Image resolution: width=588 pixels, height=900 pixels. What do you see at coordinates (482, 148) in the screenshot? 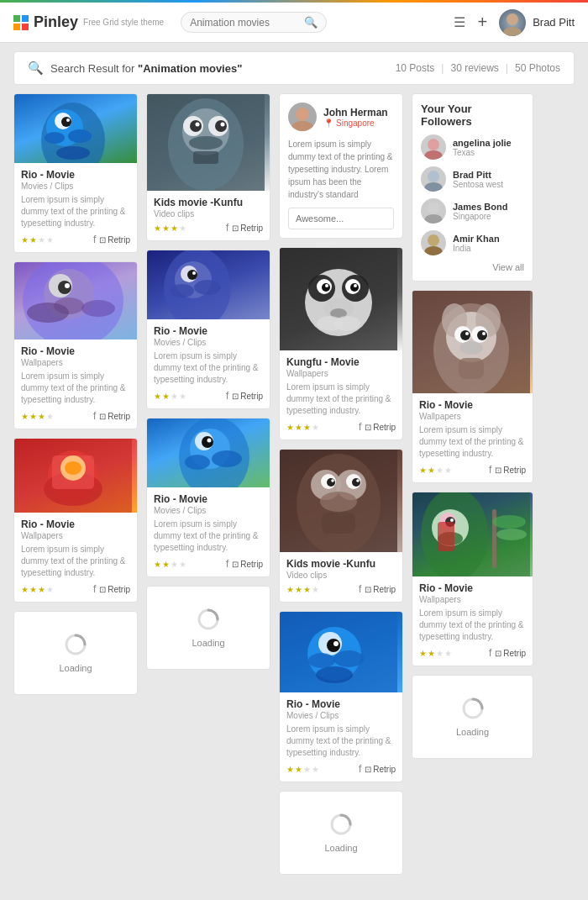
I see `follower-info: angelina jolie Texas` at bounding box center [482, 148].